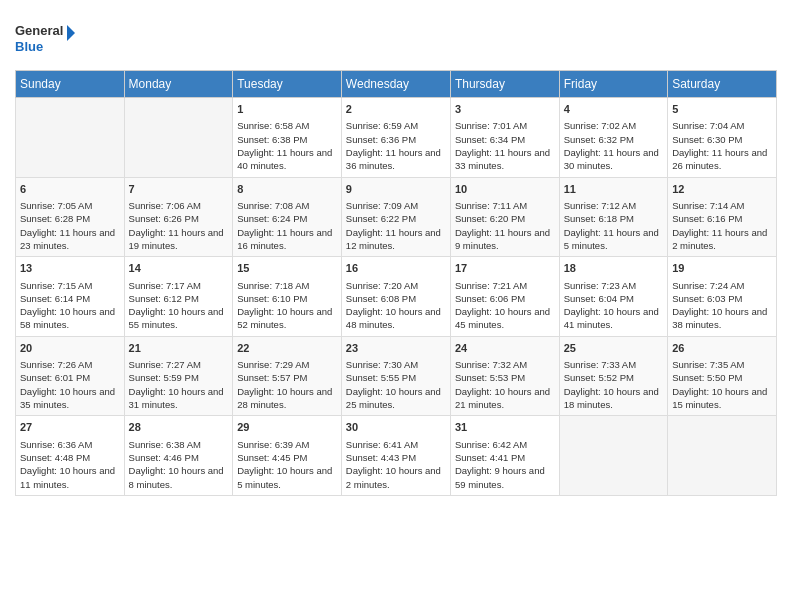  I want to click on sunset-text: Sunset: 6:01 PM, so click(70, 378).